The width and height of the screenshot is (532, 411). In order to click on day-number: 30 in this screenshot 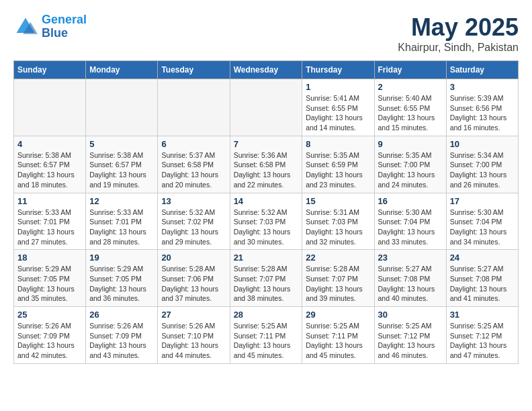, I will do `click(410, 314)`.